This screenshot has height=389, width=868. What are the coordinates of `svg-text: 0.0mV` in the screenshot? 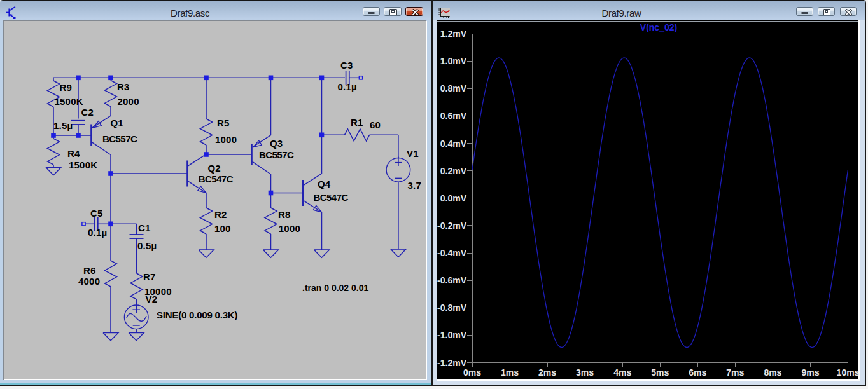 It's located at (454, 198).